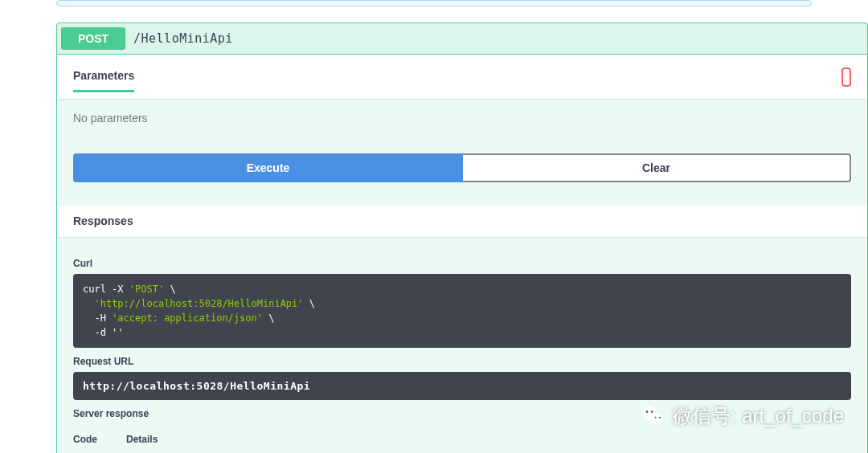 The image size is (868, 453). I want to click on tab-parameters: Parameters, so click(104, 77).